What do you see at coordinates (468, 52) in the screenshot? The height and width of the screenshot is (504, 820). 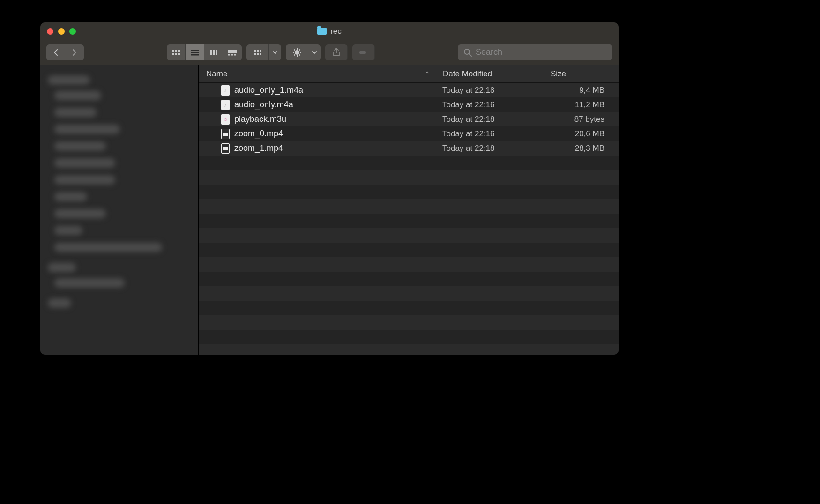 I see `search-icon` at bounding box center [468, 52].